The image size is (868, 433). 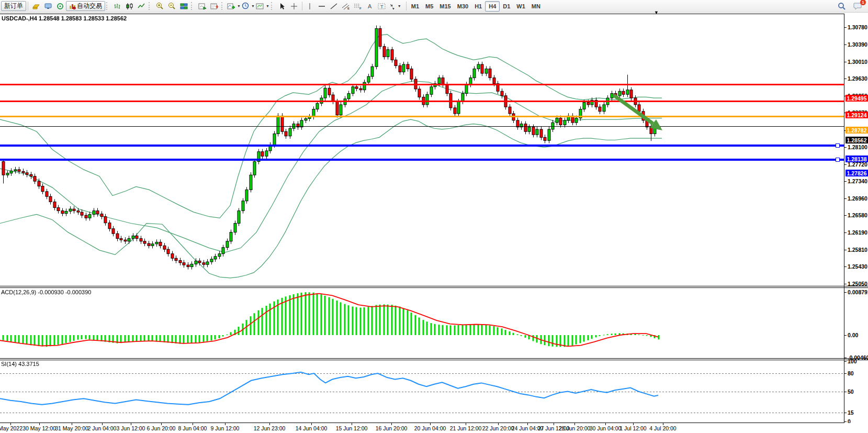 What do you see at coordinates (60, 6) in the screenshot?
I see `signals-button` at bounding box center [60, 6].